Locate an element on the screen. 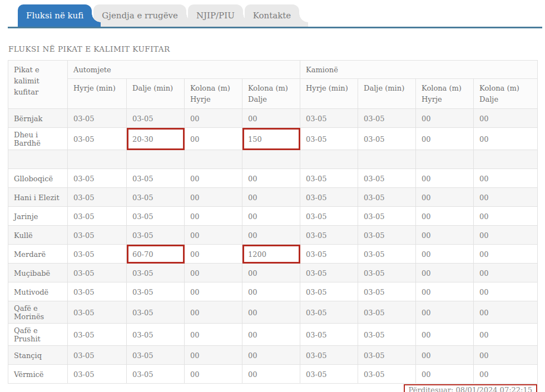 The height and width of the screenshot is (392, 545). table-row is located at coordinates (273, 160).